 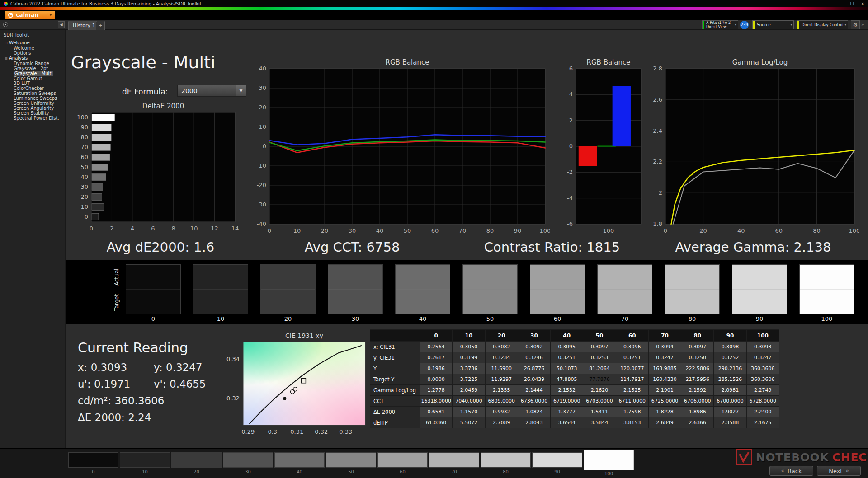 I want to click on cell-e-2000-70: 1.8228, so click(x=665, y=412).